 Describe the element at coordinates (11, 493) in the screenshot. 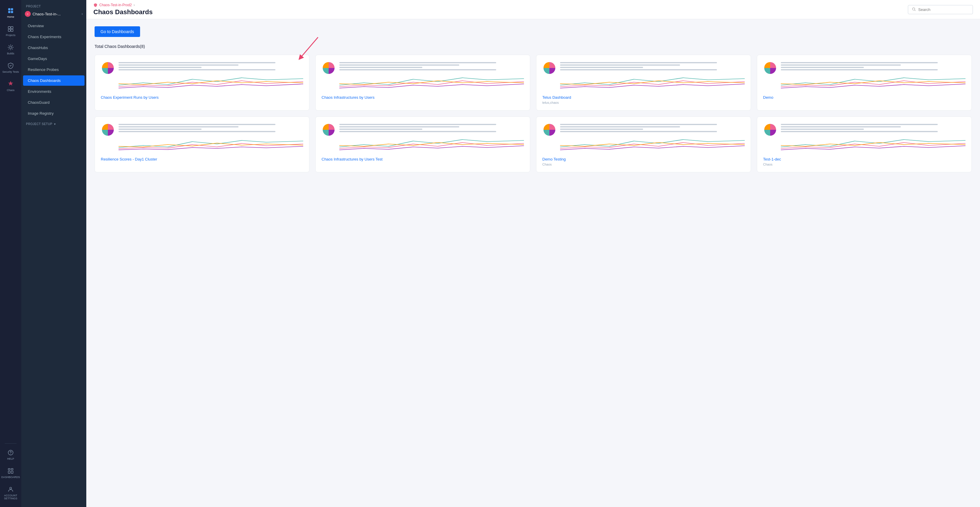

I see `nav-account: ACCOUNT SETTINGS` at that location.